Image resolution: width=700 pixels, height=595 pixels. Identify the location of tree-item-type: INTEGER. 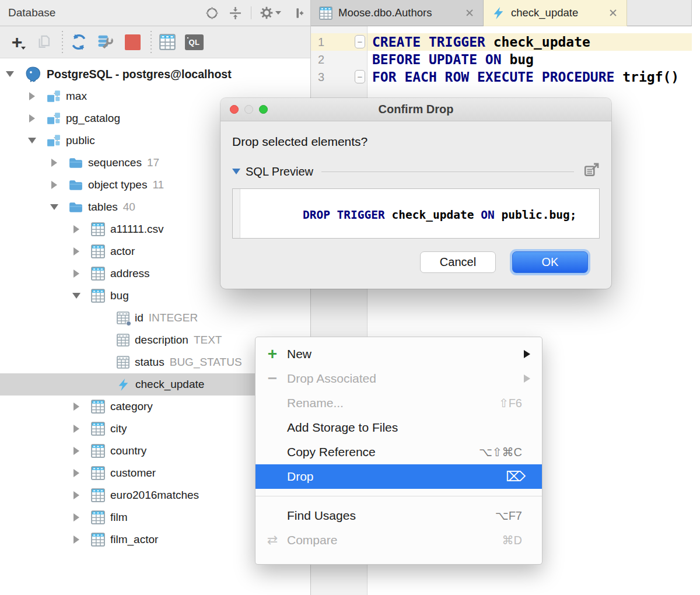
(173, 318).